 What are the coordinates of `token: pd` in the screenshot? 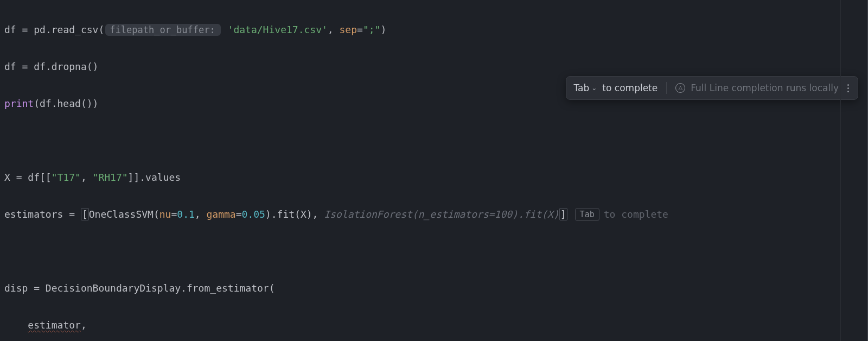 It's located at (40, 29).